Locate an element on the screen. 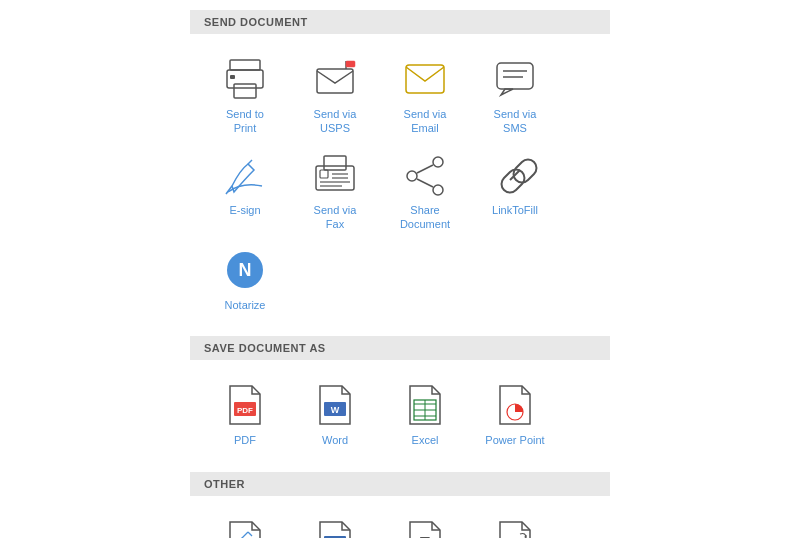  share-document-label: ShareDocument is located at coordinates (425, 218).